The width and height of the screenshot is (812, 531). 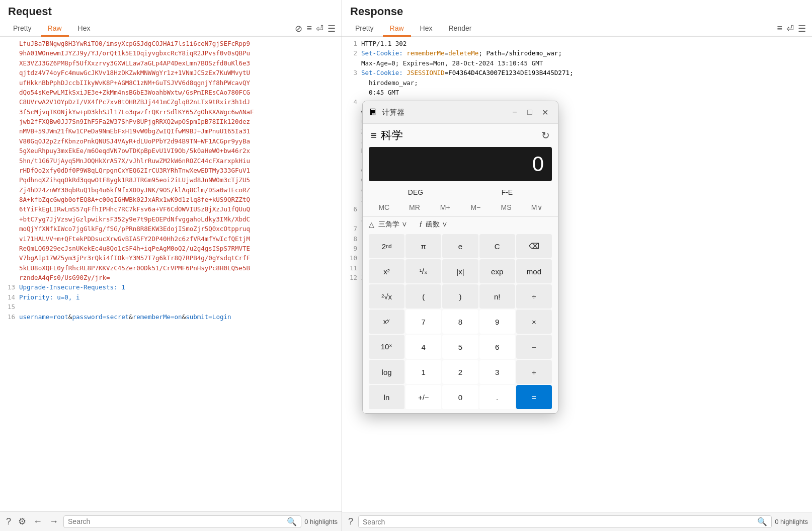 What do you see at coordinates (171, 180) in the screenshot?
I see `list-item: PqdhnqXZihqqOkRd3qqwOtF8ygk1R8JTRGm95eoi…` at bounding box center [171, 180].